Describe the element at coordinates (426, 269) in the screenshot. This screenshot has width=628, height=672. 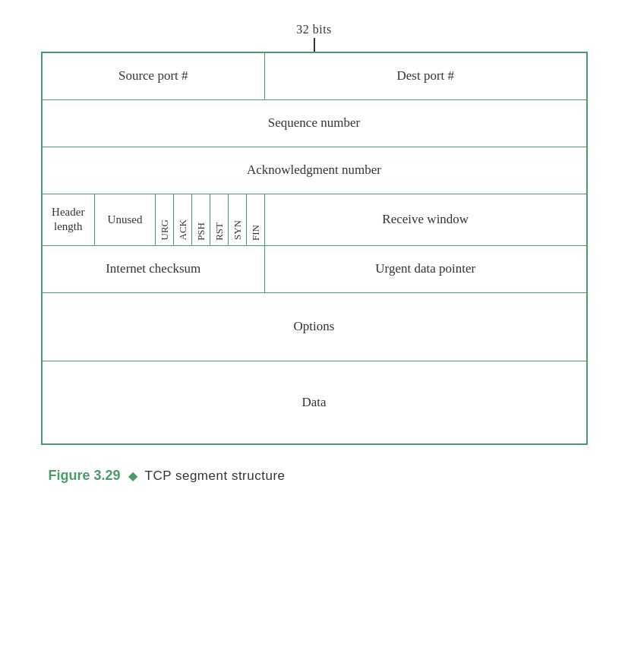
I see `cell-urgent-data-pointer: Urgent data pointer` at that location.